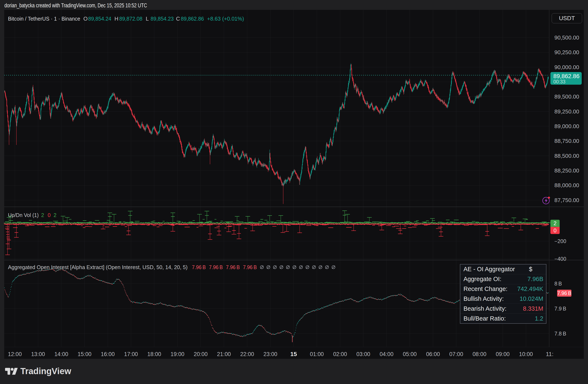 The image size is (588, 384). What do you see at coordinates (131, 354) in the screenshot?
I see `svg-text: 17:00` at bounding box center [131, 354].